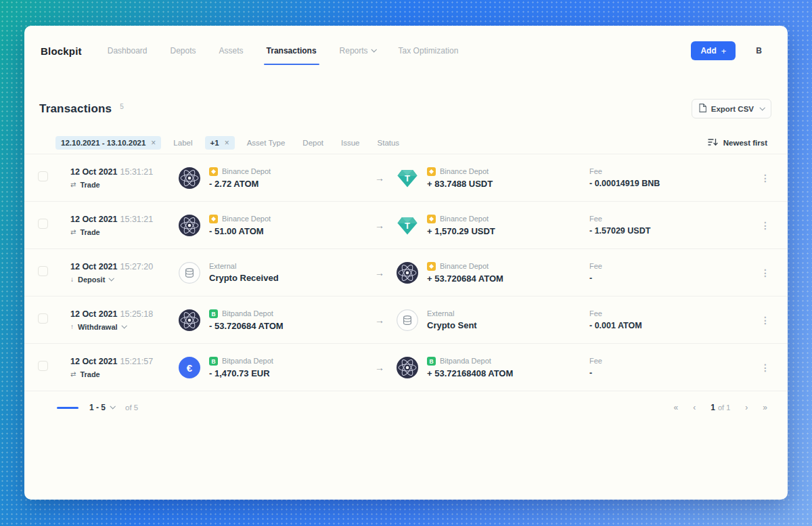  Describe the element at coordinates (406, 368) in the screenshot. I see `transaction-row: 12 Oct 202115:21:57⇄Trade€BBitpanda Depo…` at that location.